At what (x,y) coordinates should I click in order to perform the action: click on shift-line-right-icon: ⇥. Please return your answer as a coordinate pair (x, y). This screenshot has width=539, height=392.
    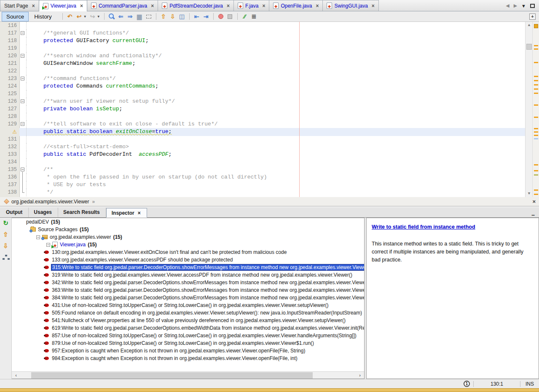
    Looking at the image, I should click on (206, 16).